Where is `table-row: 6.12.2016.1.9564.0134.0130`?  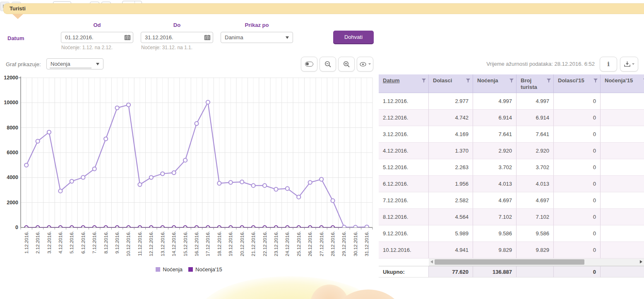 table-row: 6.12.2016.1.9564.0134.0130 is located at coordinates (512, 184).